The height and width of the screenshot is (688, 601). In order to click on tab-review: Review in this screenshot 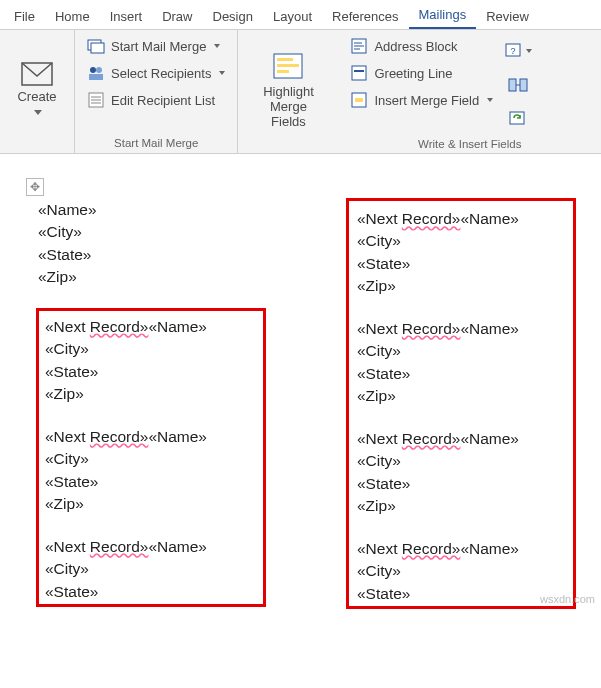, I will do `click(508, 16)`.